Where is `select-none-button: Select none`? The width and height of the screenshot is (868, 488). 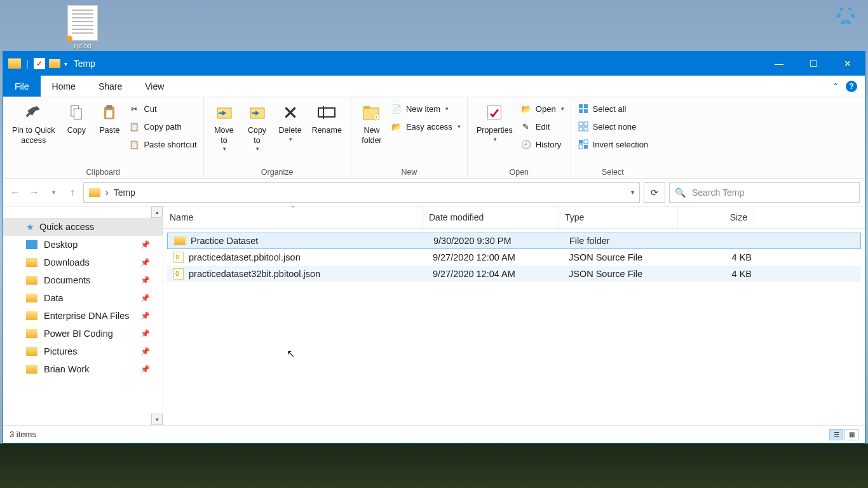
select-none-button: Select none is located at coordinates (613, 126).